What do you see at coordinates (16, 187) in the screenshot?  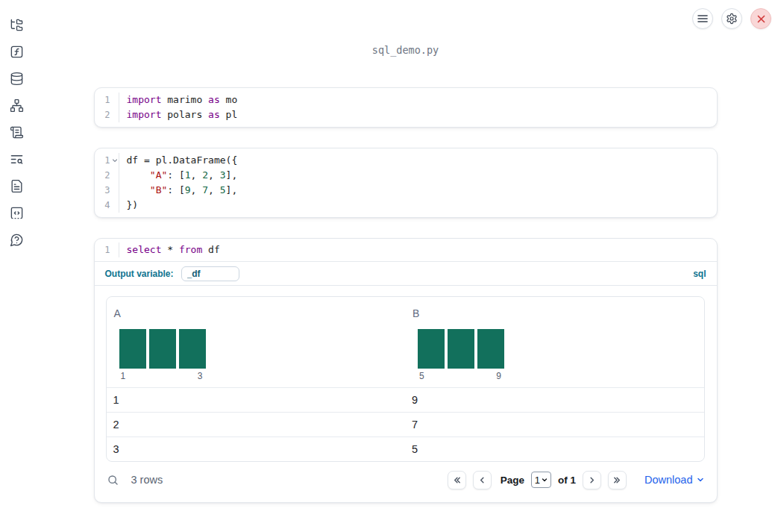 I see `document-icon` at bounding box center [16, 187].